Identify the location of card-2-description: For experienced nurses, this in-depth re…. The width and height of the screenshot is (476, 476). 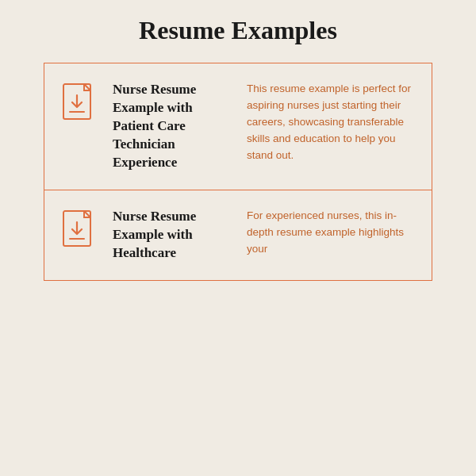
(332, 235).